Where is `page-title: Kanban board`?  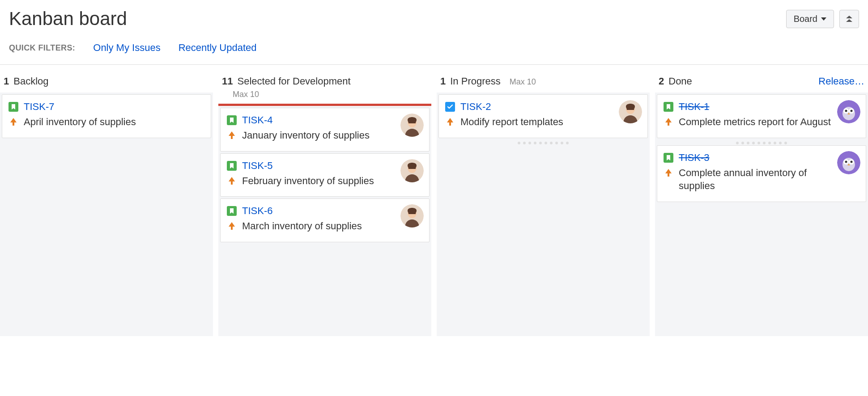 page-title: Kanban board is located at coordinates (68, 19).